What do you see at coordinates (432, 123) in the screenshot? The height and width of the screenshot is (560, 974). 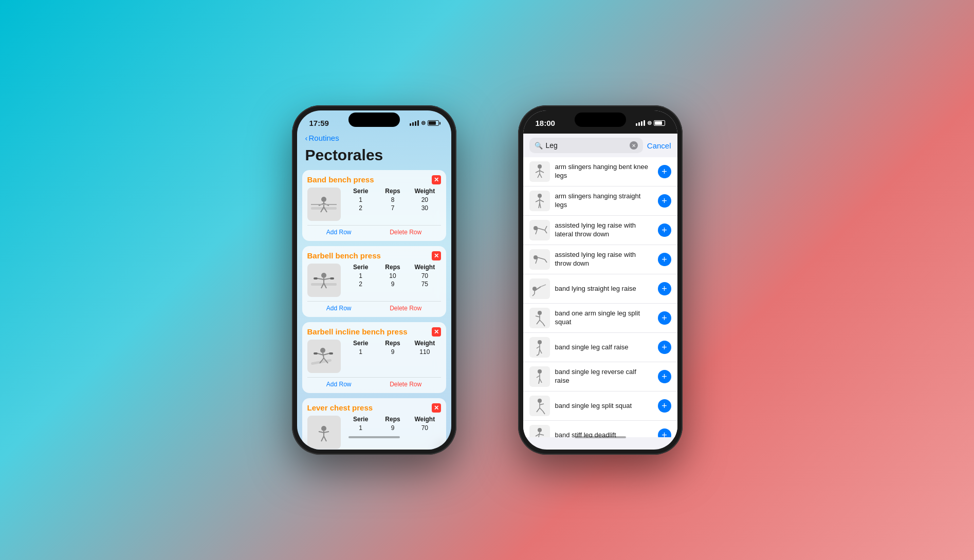 I see `battery-fill-left` at bounding box center [432, 123].